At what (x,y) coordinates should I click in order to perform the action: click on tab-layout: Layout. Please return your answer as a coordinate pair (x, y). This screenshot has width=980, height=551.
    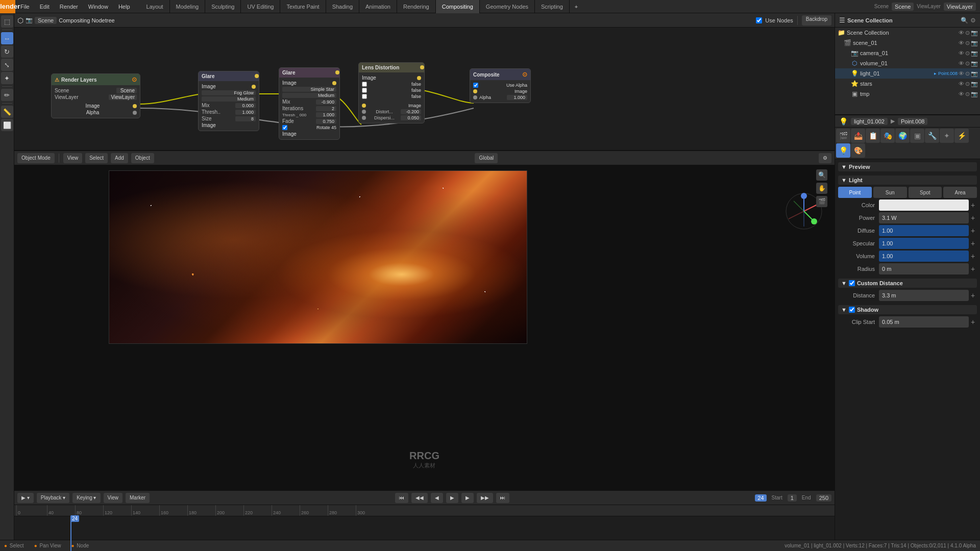
    Looking at the image, I should click on (155, 7).